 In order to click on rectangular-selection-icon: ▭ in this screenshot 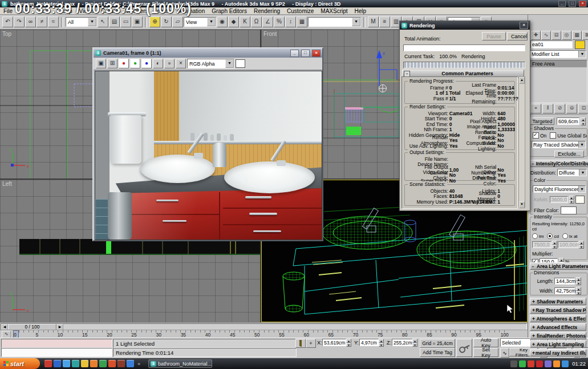, I will do `click(125, 22)`.